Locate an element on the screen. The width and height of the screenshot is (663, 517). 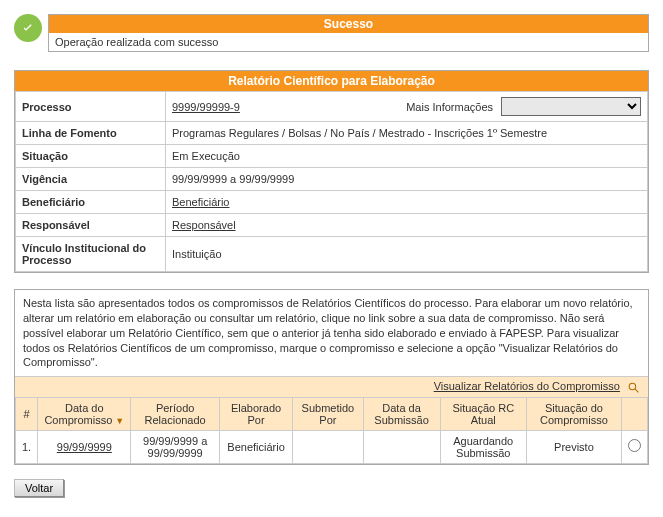
linha-label: Linha de Fomento is located at coordinates (91, 134).